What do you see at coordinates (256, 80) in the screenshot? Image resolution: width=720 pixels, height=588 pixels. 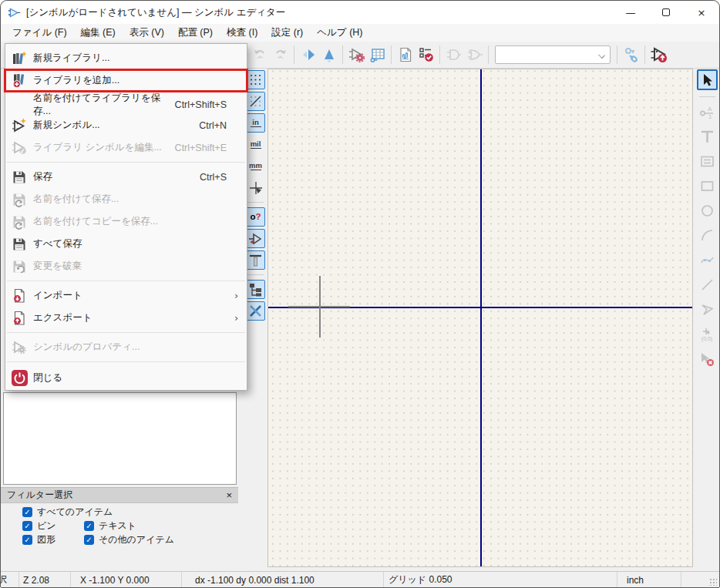 I see `grid-dots-icon` at bounding box center [256, 80].